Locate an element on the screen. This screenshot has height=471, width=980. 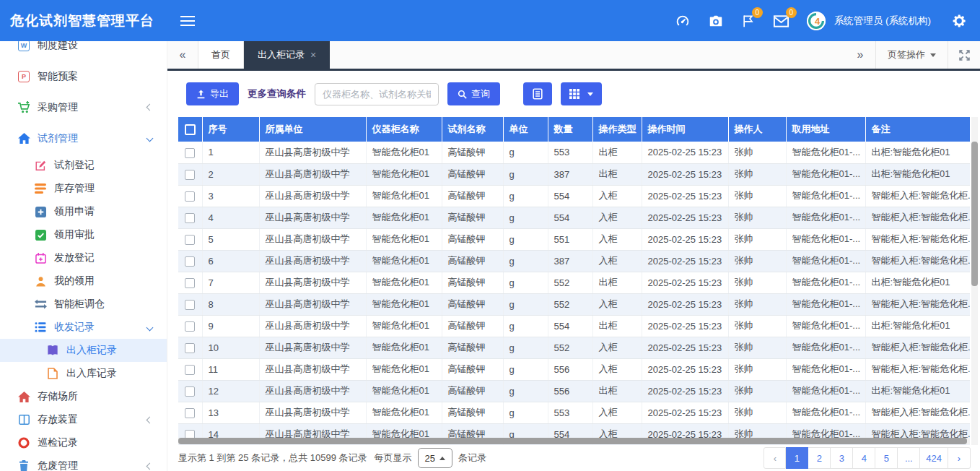
export-button: 导出 is located at coordinates (212, 94).